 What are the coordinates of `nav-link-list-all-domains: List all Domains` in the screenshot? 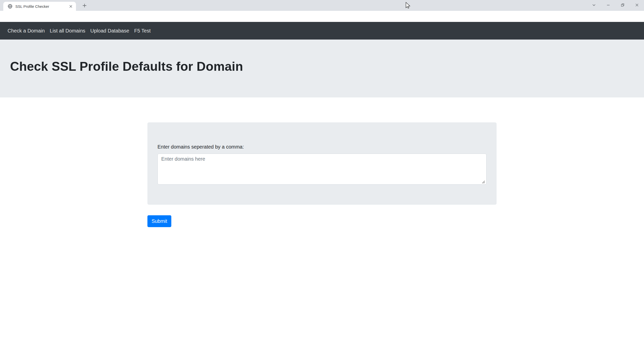 It's located at (67, 31).